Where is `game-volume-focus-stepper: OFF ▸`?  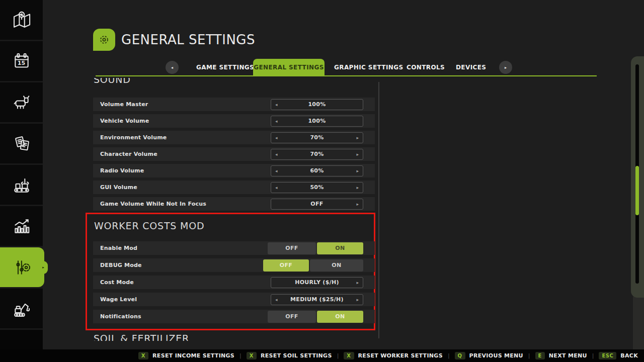 game-volume-focus-stepper: OFF ▸ is located at coordinates (317, 204).